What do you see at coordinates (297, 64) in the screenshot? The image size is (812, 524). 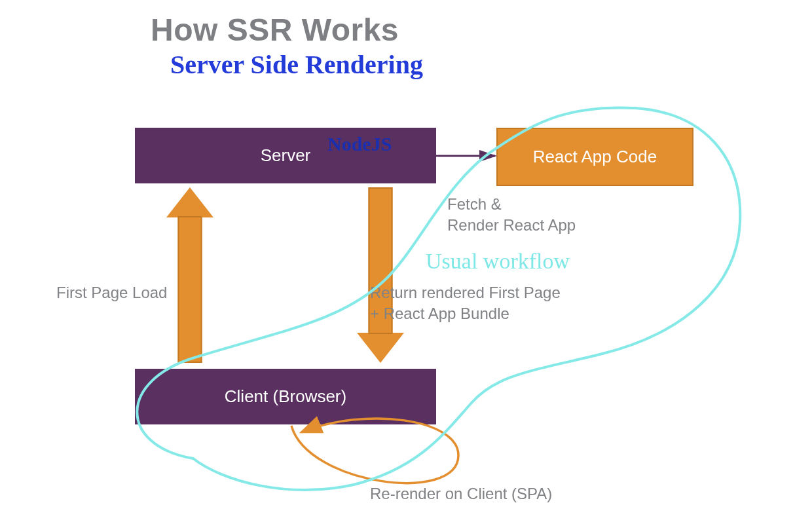 I see `subtitle-handwritten: Server Side Rendering` at bounding box center [297, 64].